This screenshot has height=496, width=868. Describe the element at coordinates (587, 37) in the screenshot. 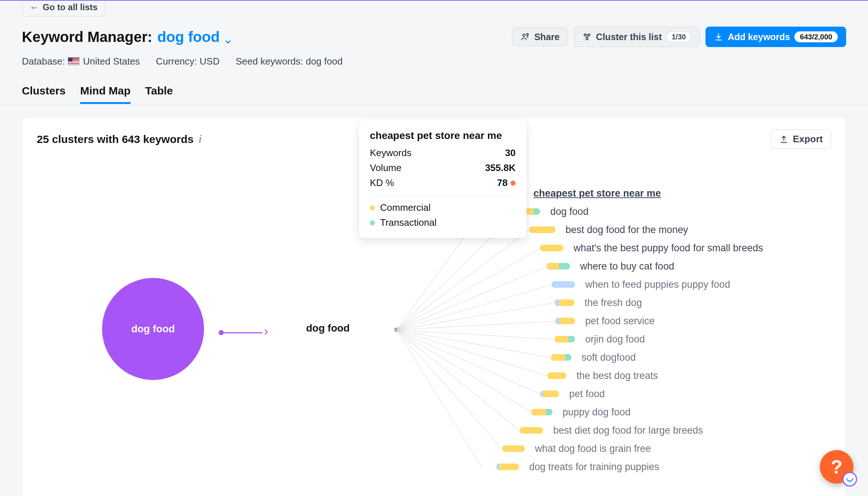

I see `cluster-icon` at that location.